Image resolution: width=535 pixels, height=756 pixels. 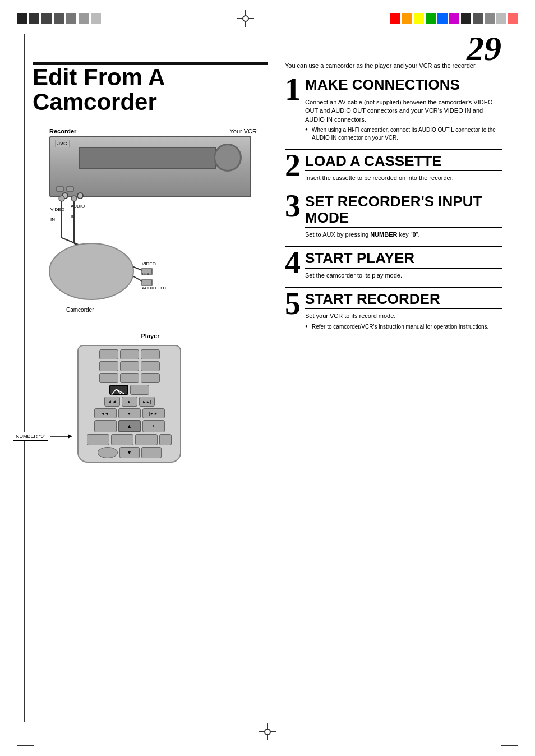 I want to click on step-4-desc: Set the camcorder to its play mode., so click(x=404, y=276).